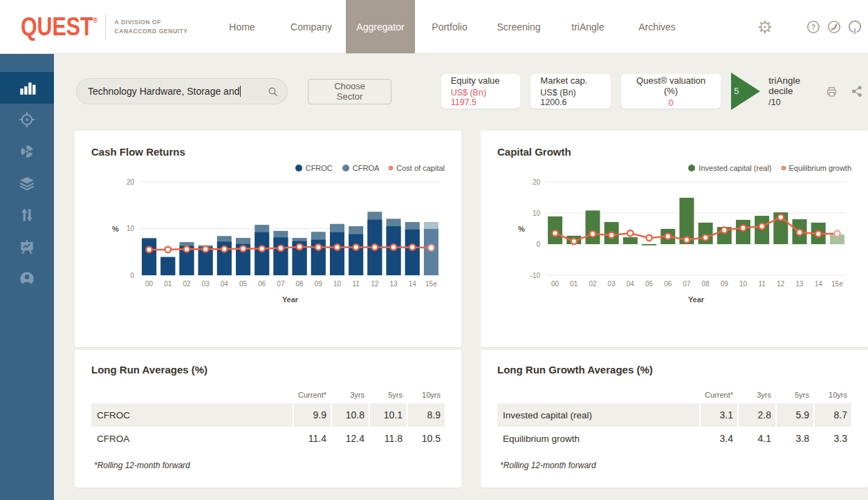  Describe the element at coordinates (349, 91) in the screenshot. I see `choose-sector-button: Choose Sector` at that location.